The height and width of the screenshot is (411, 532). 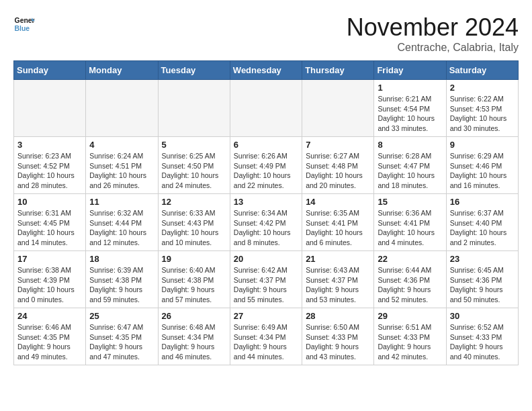 What do you see at coordinates (482, 114) in the screenshot?
I see `day-info: Sunrise: 6:22 AM Sunset: 4:53 PM Dayligh…` at bounding box center [482, 114].